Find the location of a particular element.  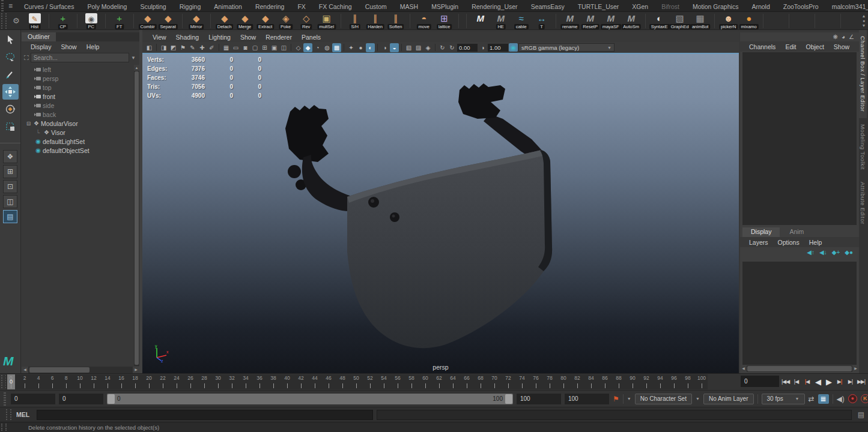

shelf-tab-turtle-user: TURTLE_User is located at coordinates (598, 6).